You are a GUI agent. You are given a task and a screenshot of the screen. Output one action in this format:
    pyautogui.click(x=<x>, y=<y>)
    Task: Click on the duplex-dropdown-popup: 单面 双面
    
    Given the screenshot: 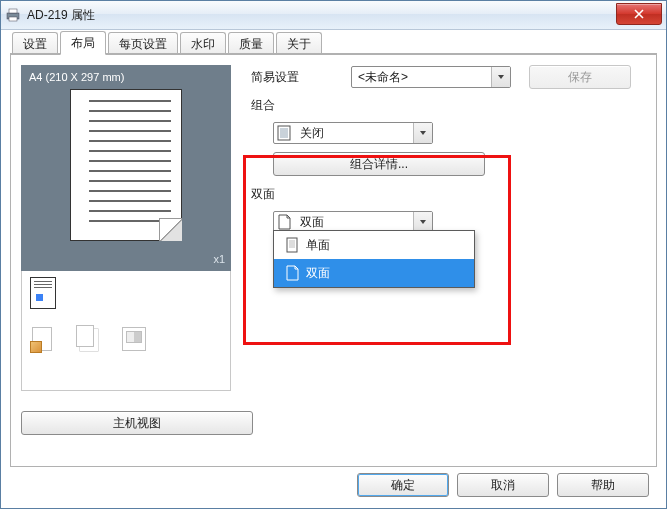 What is the action you would take?
    pyautogui.click(x=374, y=259)
    